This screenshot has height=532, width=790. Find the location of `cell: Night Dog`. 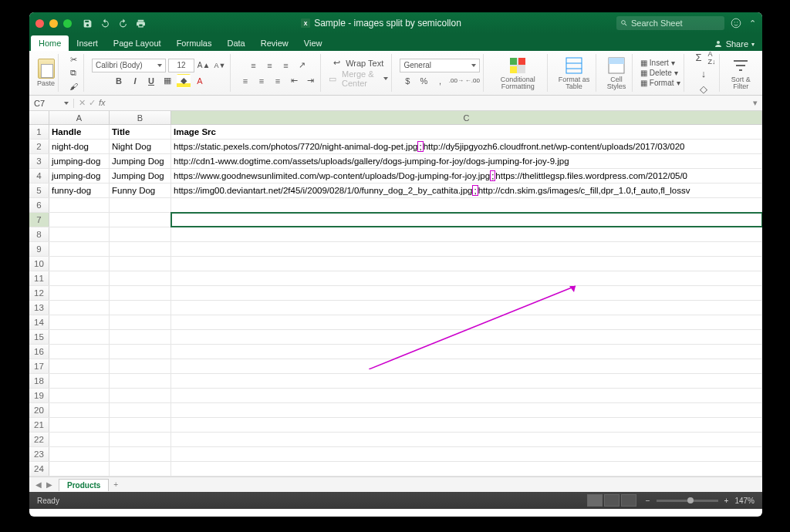

cell: Night Dog is located at coordinates (140, 146).